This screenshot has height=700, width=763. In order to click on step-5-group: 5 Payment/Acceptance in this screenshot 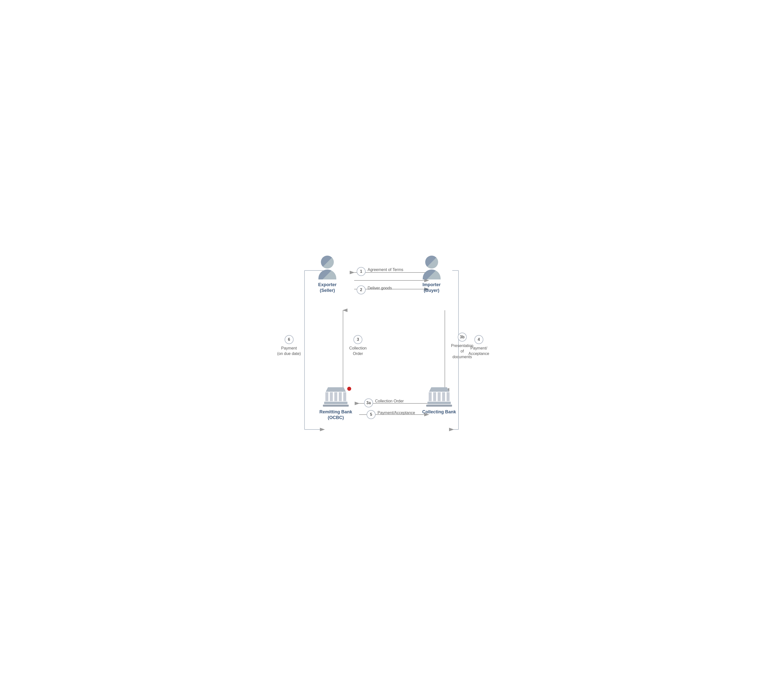, I will do `click(391, 414)`.